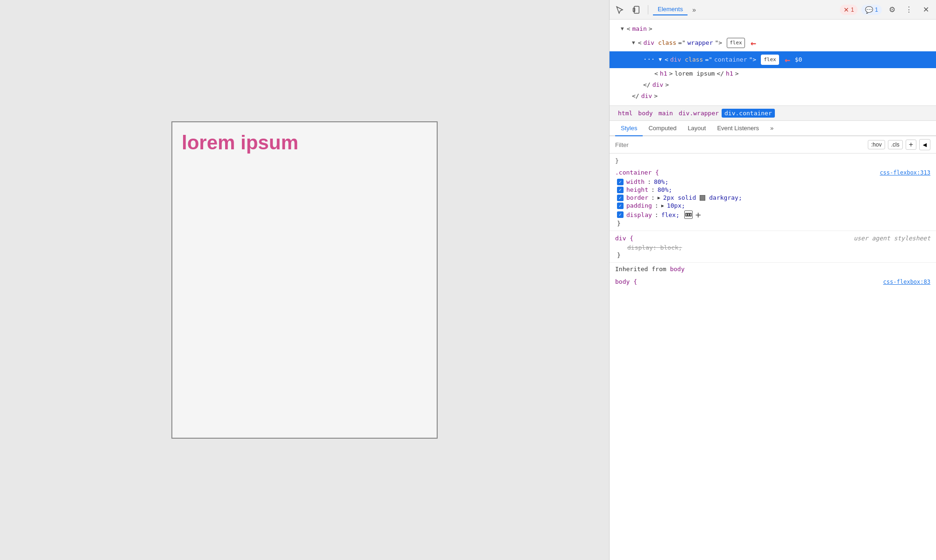 This screenshot has width=936, height=560. Describe the element at coordinates (649, 60) in the screenshot. I see `dots-indicator: ···` at that location.